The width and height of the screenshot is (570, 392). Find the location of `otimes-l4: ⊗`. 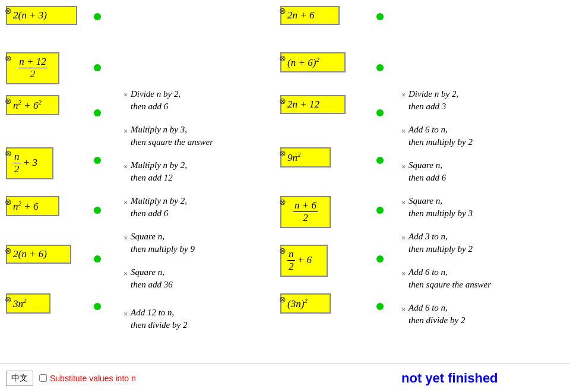

otimes-l4: ⊗ is located at coordinates (8, 153).